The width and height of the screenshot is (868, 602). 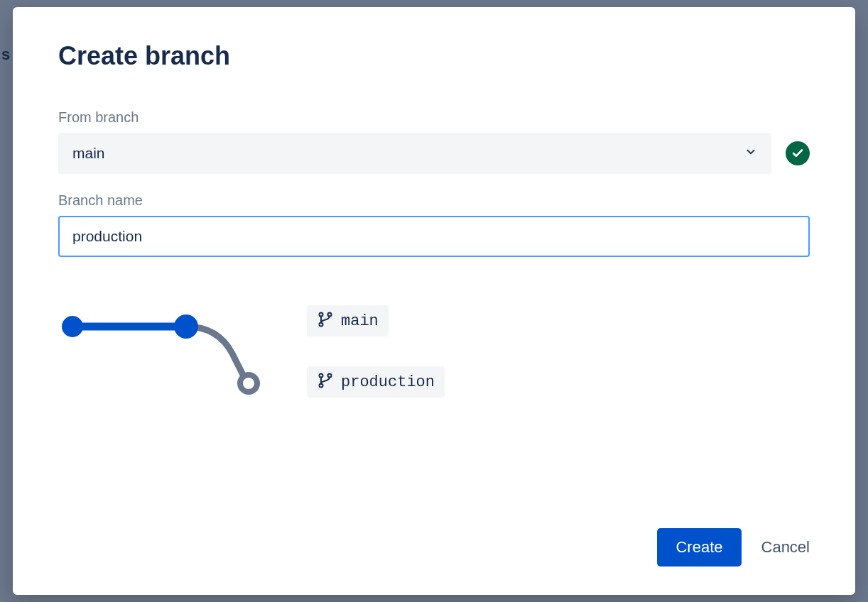 I want to click on branch-tag-list: main production, so click(x=376, y=351).